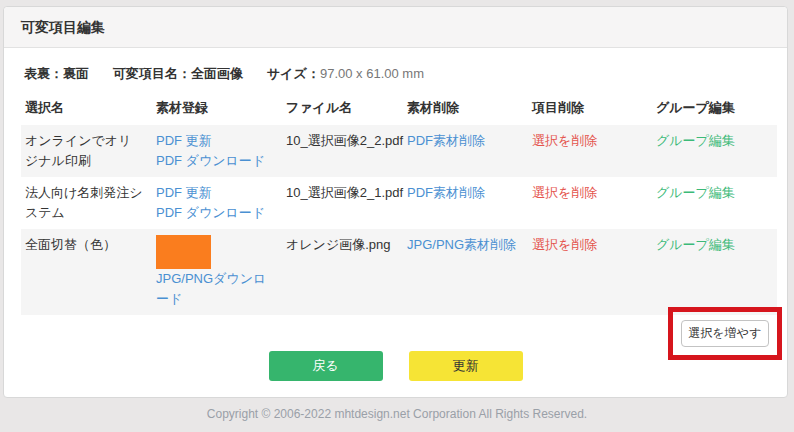 The height and width of the screenshot is (432, 794). I want to click on info-field-item-name: 可変項目名：全面画像, so click(178, 74).